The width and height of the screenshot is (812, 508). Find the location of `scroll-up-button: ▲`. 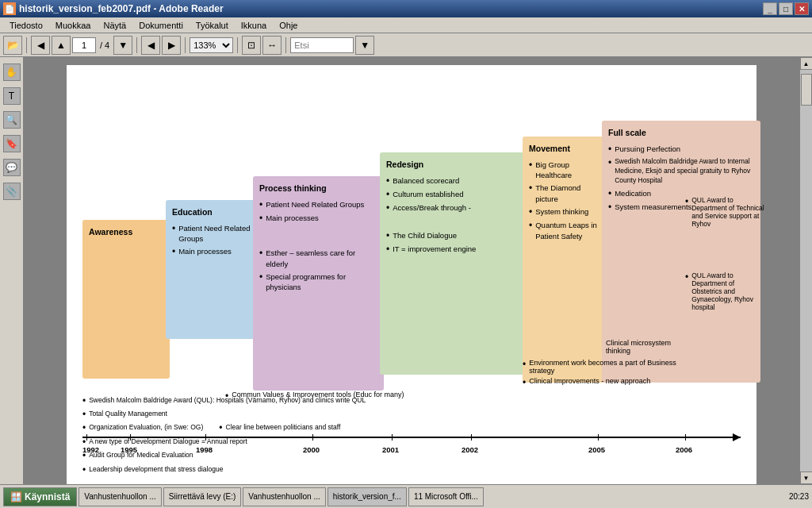

scroll-up-button: ▲ is located at coordinates (806, 64).